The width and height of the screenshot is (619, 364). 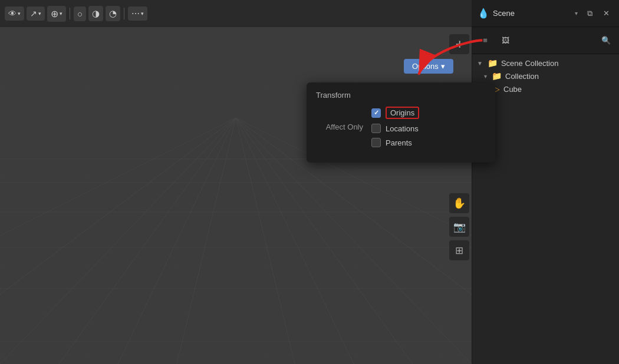 I want to click on cube-label: Cube, so click(x=513, y=90).